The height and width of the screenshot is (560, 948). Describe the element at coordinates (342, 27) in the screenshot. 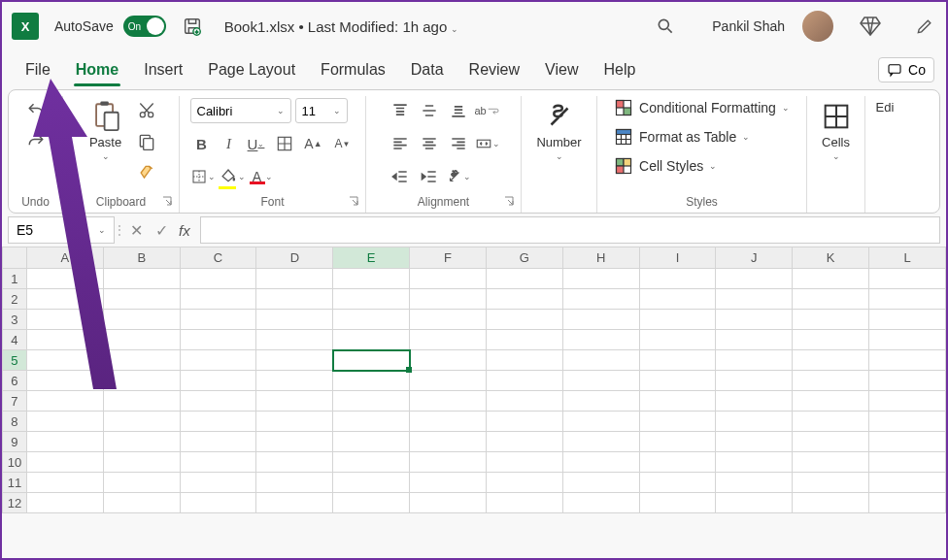

I see `document-title: Book1.xlsx • Last Modified: 1h ago ⌄` at that location.